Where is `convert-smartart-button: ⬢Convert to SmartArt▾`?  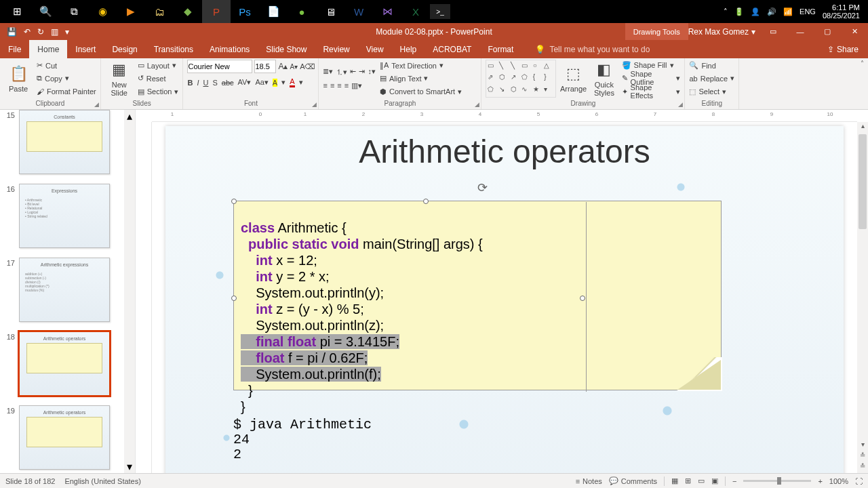
convert-smartart-button: ⬢Convert to SmartArt▾ is located at coordinates (420, 92).